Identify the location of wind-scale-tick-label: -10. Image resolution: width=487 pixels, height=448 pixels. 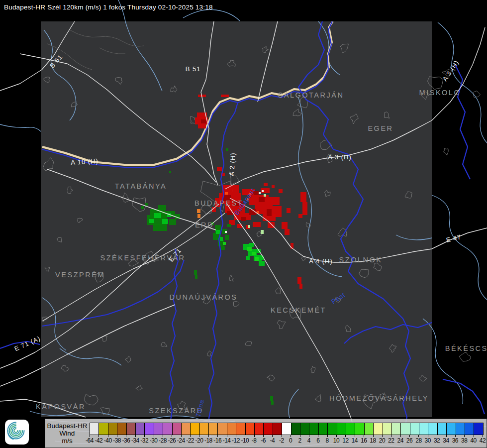
(245, 441).